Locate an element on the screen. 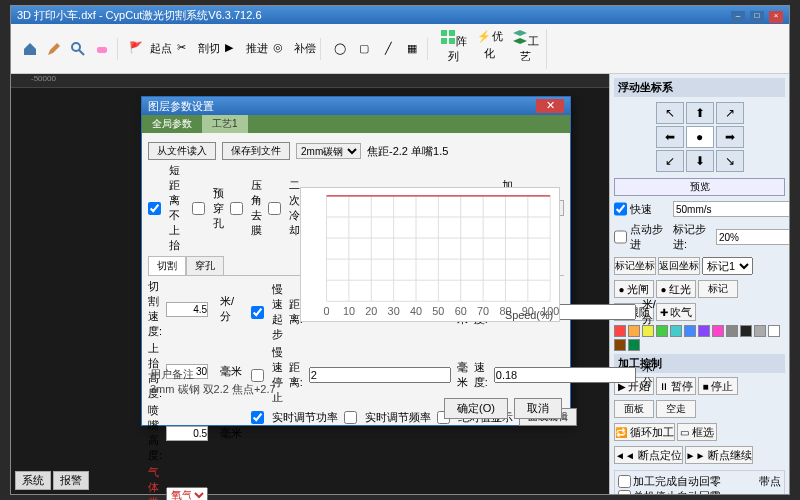  cb-rtfreq is located at coordinates (350, 418).